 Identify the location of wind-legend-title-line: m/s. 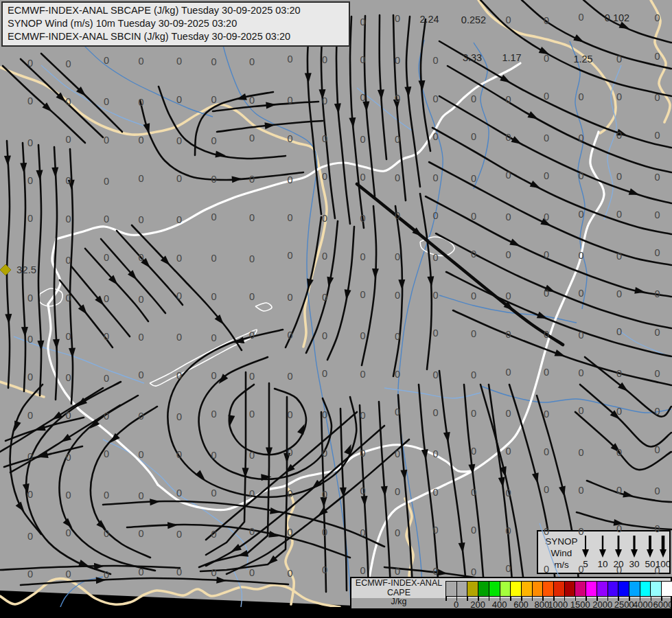
(561, 564).